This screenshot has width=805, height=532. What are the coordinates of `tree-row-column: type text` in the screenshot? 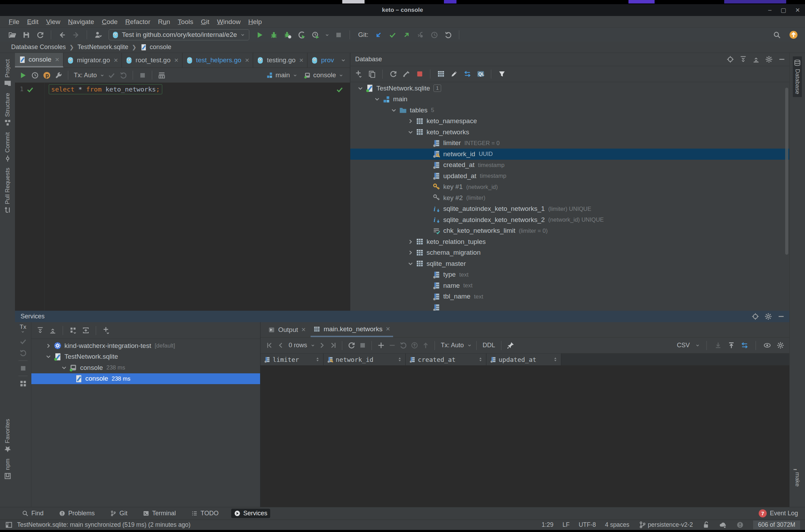 It's located at (570, 275).